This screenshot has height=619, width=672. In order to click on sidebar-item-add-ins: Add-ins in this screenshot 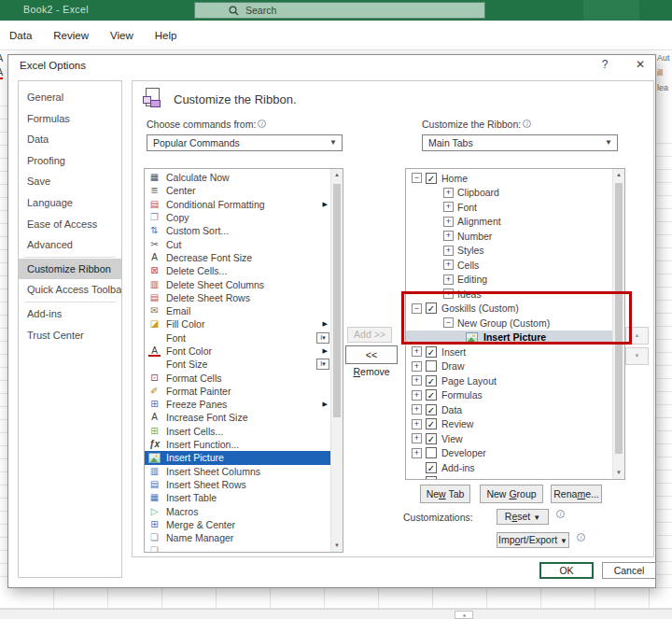, I will do `click(70, 314)`.